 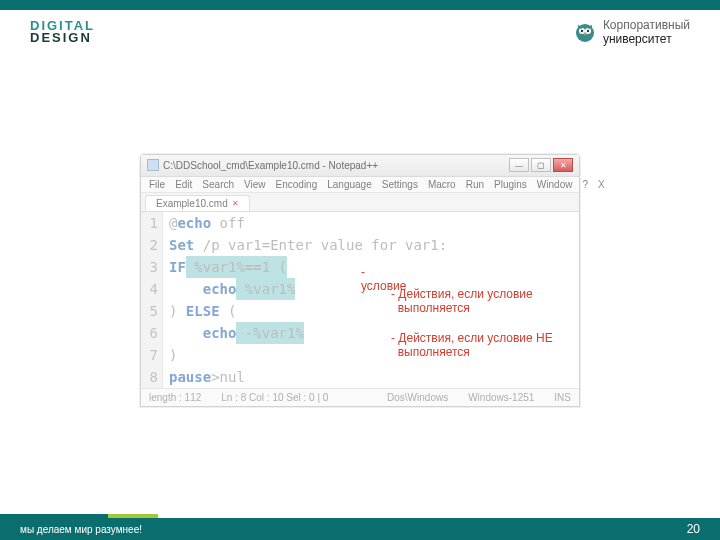 I want to click on tab-example10: Example10.cmd ✕, so click(x=198, y=203).